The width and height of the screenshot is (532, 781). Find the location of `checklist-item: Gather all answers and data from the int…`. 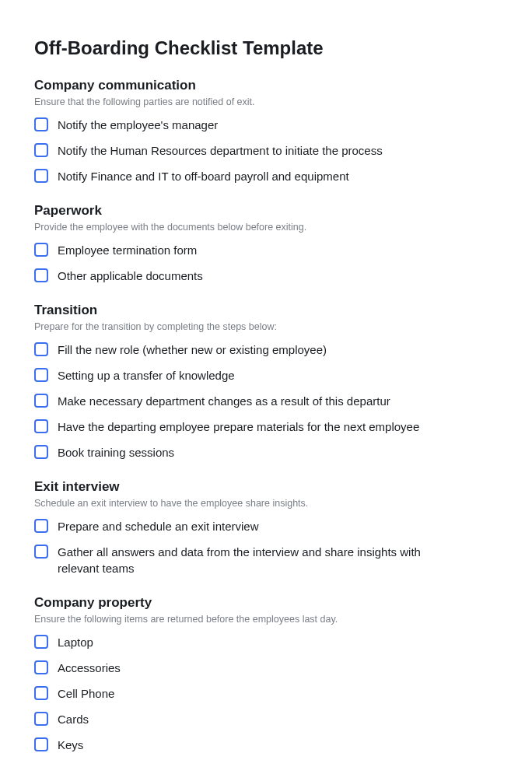

checklist-item: Gather all answers and data from the int… is located at coordinates (266, 560).